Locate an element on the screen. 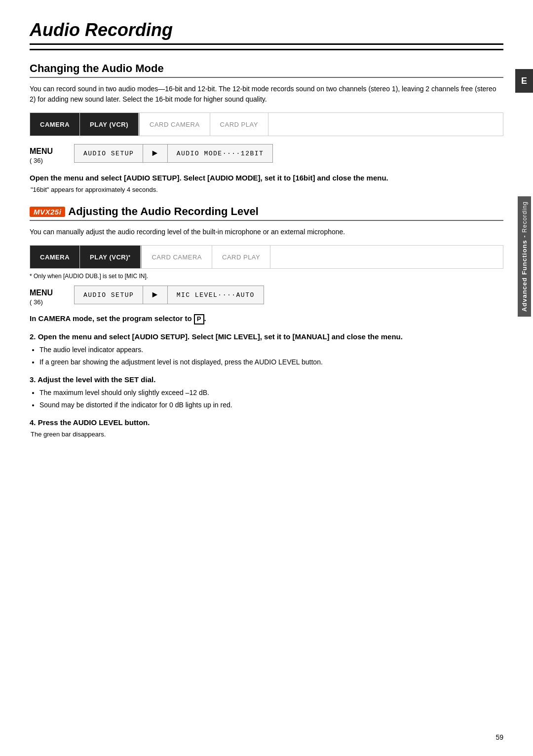 Image resolution: width=533 pixels, height=756 pixels. step2-heading: 2. Open the menu and select [AUDIO SETUP… is located at coordinates (266, 336).